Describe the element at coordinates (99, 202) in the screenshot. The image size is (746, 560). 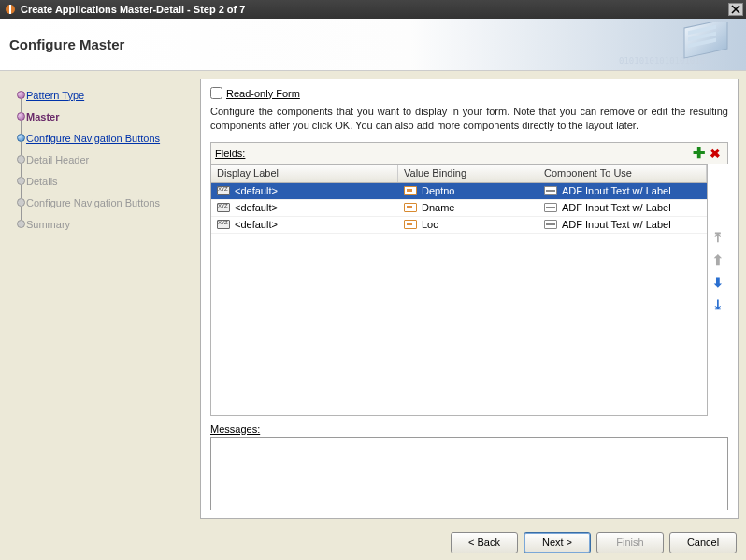
I see `nav-step-config-nav-buttons-2: Configure Navigation Buttons` at that location.